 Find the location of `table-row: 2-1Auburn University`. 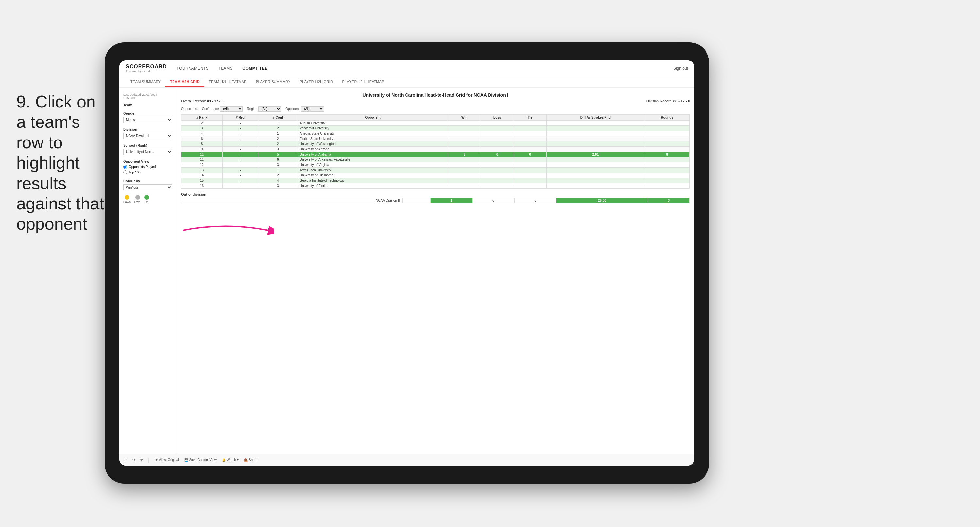

table-row: 2-1Auburn University is located at coordinates (436, 123).